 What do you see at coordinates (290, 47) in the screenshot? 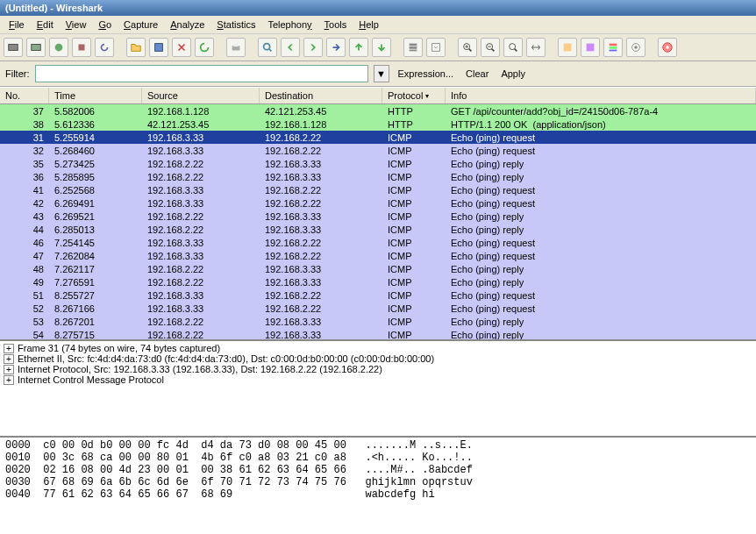
I see `back-icon` at bounding box center [290, 47].